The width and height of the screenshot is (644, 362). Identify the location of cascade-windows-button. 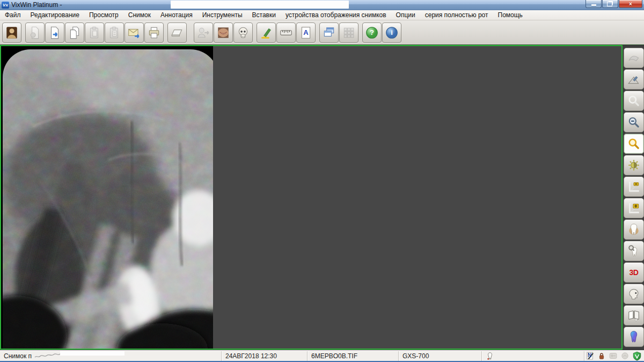
(329, 33).